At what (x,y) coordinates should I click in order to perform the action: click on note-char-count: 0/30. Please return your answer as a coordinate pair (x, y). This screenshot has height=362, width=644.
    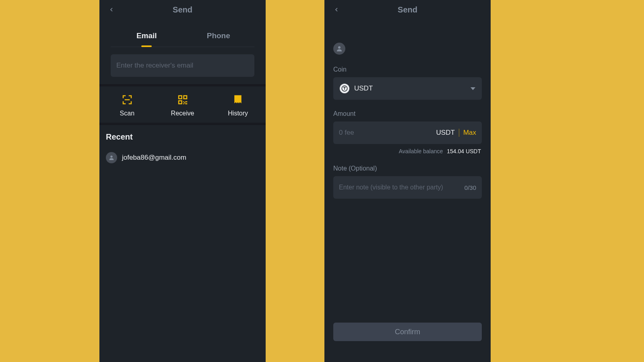
    Looking at the image, I should click on (470, 187).